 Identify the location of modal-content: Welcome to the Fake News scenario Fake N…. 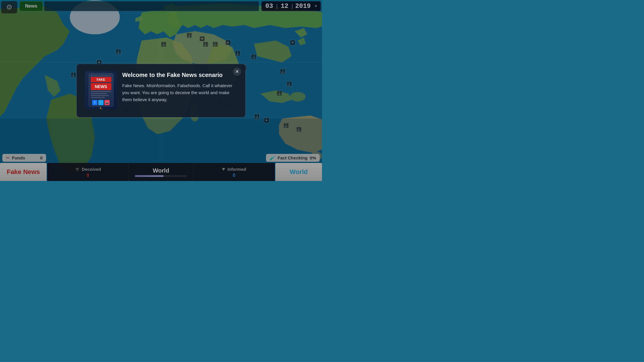
(180, 90).